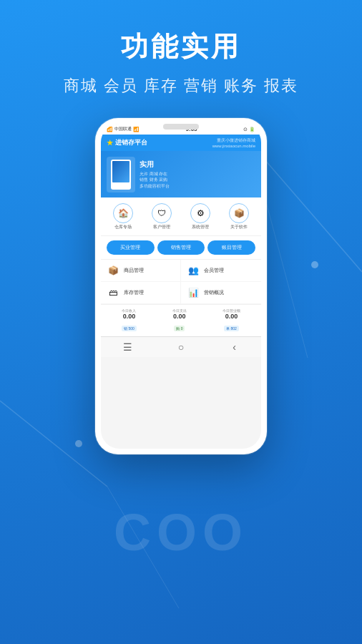 This screenshot has height=644, width=362. I want to click on header-section: 功能实用 商城 会员 库存 营销 账务 报表, so click(182, 63).